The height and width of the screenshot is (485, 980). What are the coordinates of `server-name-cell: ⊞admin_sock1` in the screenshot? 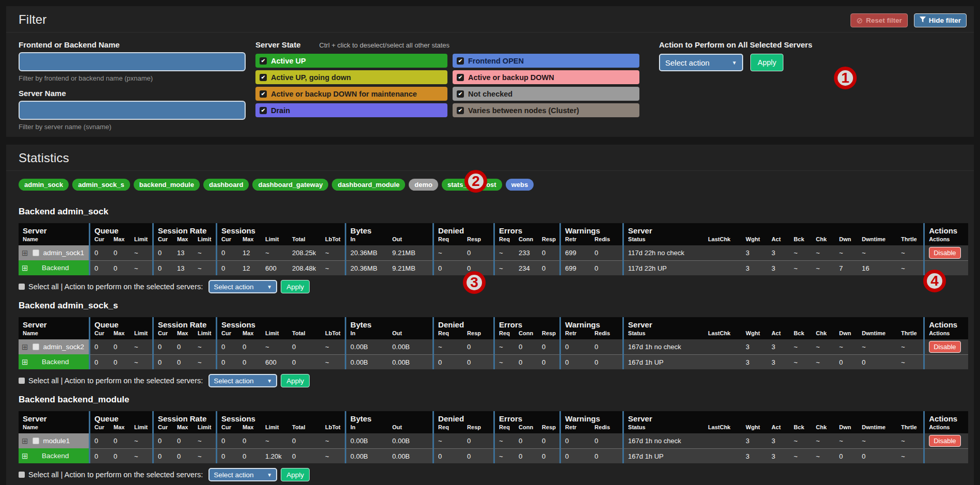 It's located at (54, 253).